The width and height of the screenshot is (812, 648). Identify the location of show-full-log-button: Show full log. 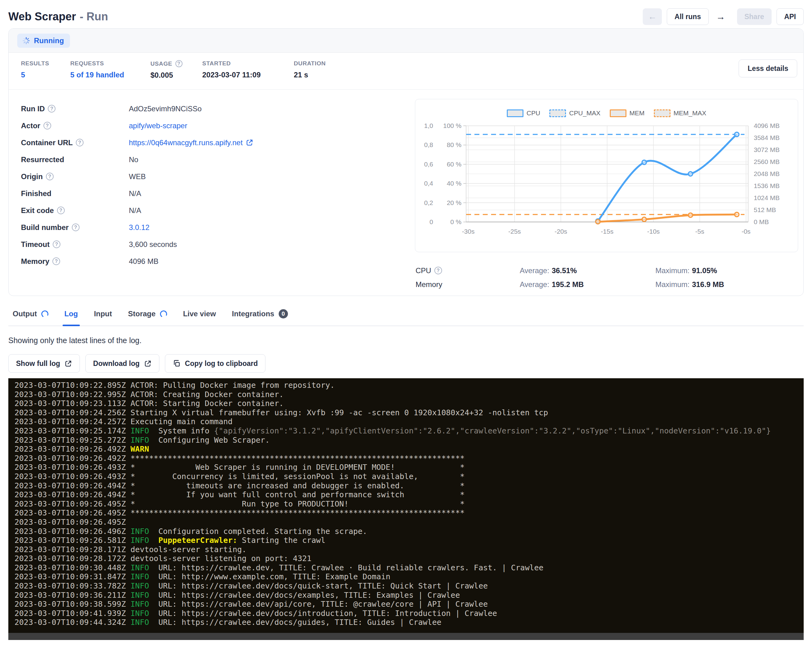
(44, 364).